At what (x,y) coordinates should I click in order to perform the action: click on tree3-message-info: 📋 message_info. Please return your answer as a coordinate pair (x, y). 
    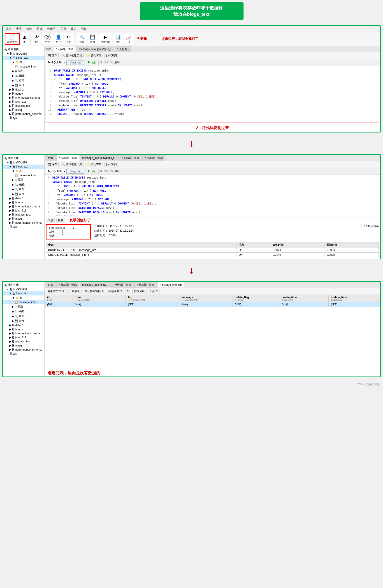
    Looking at the image, I should click on (24, 302).